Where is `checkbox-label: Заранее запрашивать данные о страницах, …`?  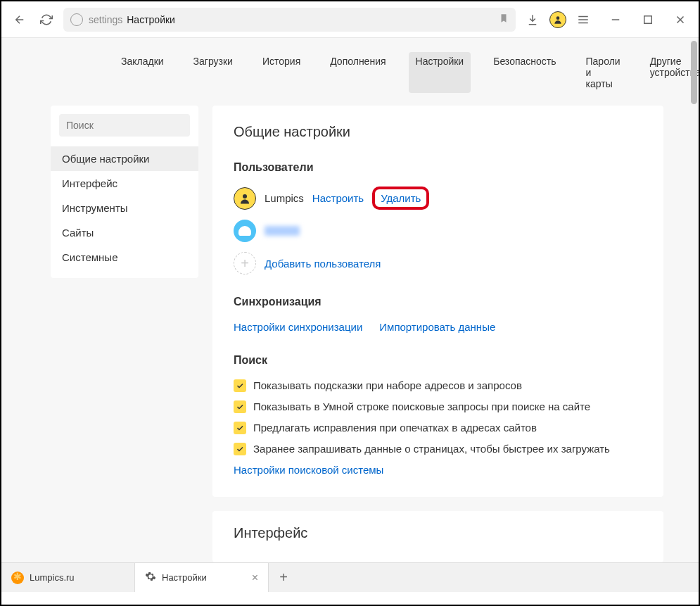 checkbox-label: Заранее запрашивать данные о страницах, … is located at coordinates (432, 449).